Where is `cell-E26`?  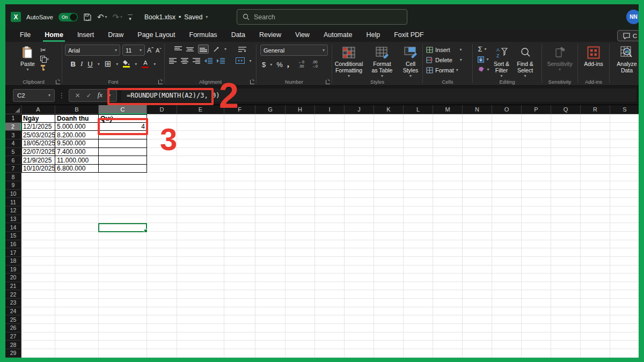 cell-E26 is located at coordinates (201, 328).